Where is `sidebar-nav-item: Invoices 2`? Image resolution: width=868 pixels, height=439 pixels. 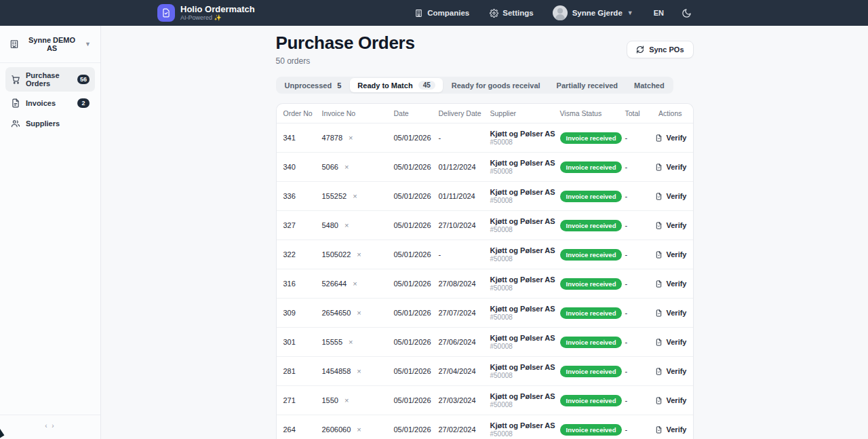 sidebar-nav-item: Invoices 2 is located at coordinates (50, 103).